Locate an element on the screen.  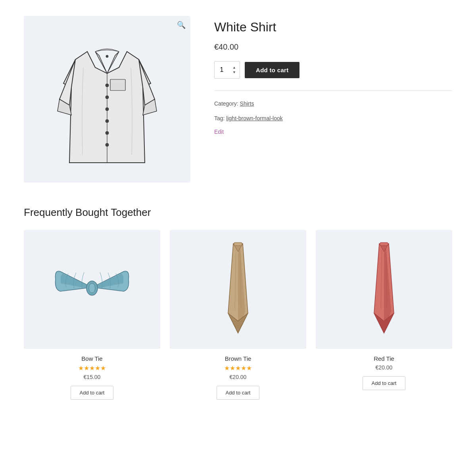
add-to-cart-row: ▲ ▼ Add to cart is located at coordinates (333, 70).